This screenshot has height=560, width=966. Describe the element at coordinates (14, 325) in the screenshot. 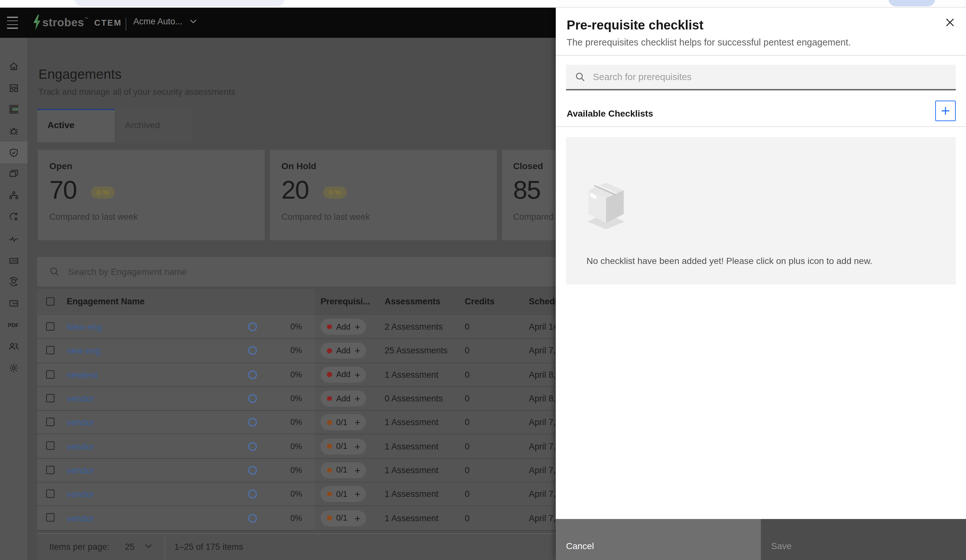

I see `pdf-icon: PDF` at that location.